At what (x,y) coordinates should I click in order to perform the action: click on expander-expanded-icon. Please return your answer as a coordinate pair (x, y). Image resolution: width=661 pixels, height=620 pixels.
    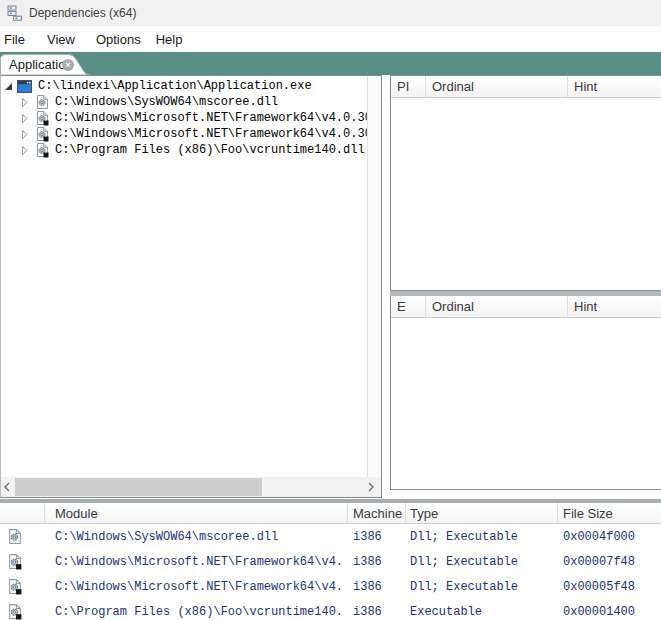
    Looking at the image, I should click on (8, 86).